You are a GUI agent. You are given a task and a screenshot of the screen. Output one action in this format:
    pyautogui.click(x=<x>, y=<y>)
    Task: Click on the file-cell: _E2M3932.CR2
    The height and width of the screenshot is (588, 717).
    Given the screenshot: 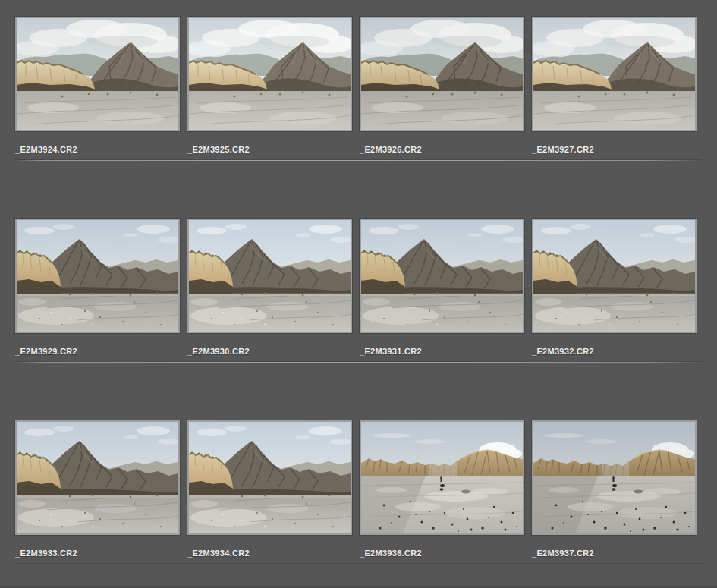 What is the action you would take?
    pyautogui.click(x=615, y=288)
    